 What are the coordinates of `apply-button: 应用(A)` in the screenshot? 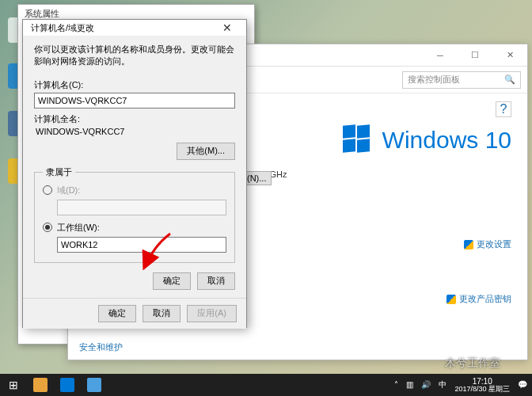 It's located at (212, 314).